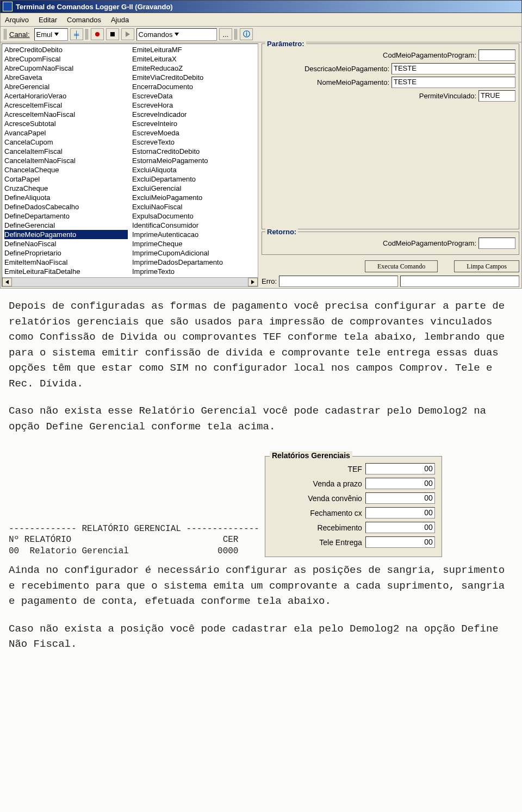  Describe the element at coordinates (372, 243) in the screenshot. I see `r0-label: CodMeioPagamentoProgram:` at that location.